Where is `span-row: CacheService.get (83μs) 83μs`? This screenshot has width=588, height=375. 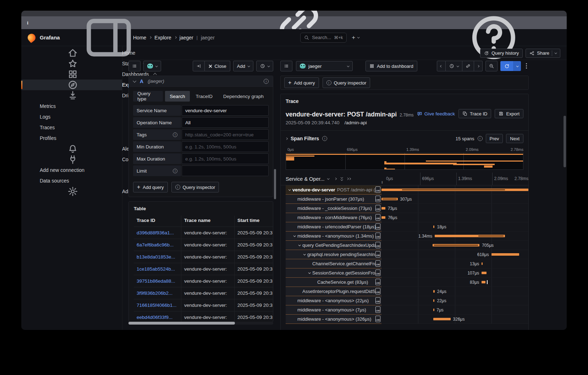 span-row: CacheService.get (83μs) 83μs is located at coordinates (405, 282).